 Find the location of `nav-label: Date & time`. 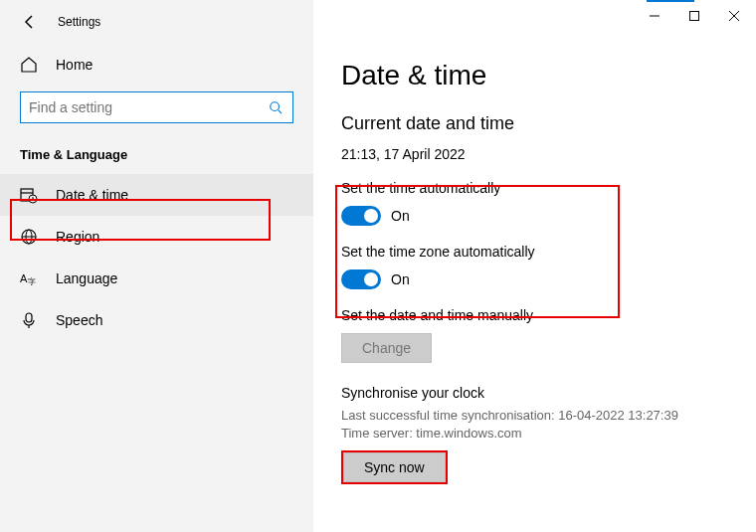

nav-label: Date & time is located at coordinates (92, 195).